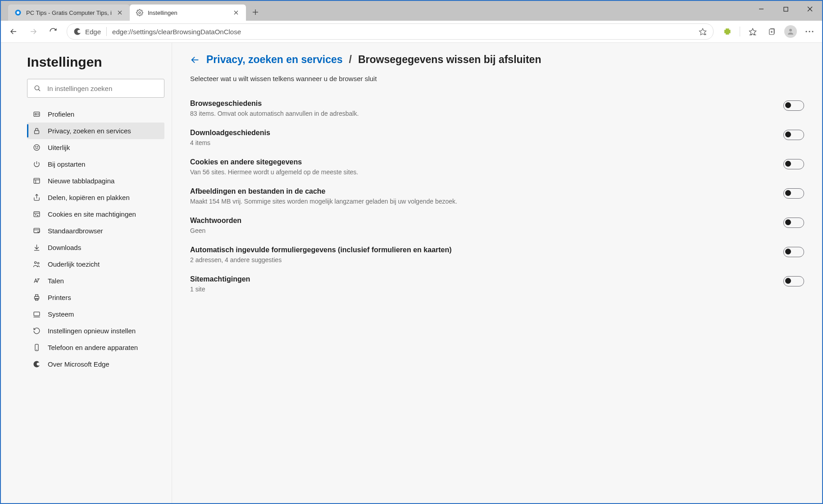  Describe the element at coordinates (95, 364) in the screenshot. I see `sidebar-item-over: Over Microsoft Edge` at that location.